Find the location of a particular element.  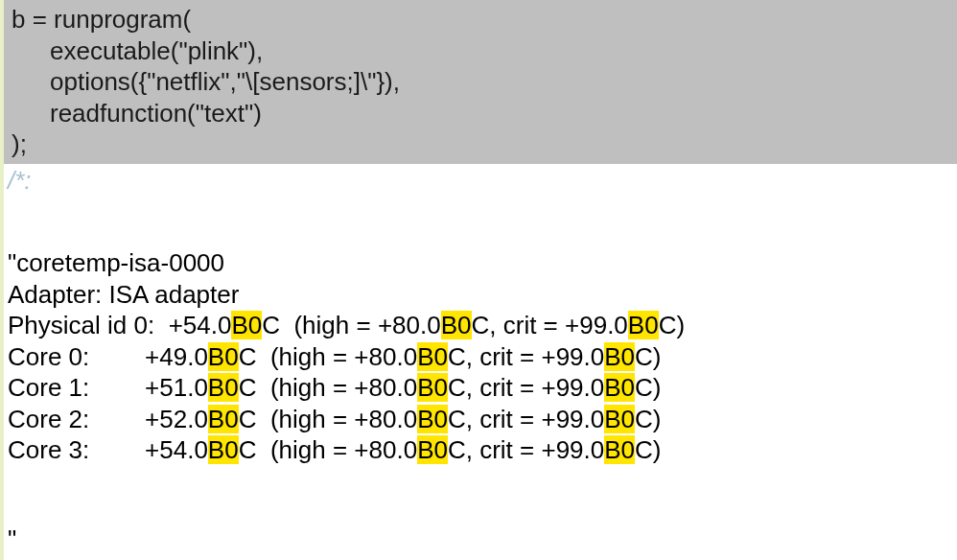

row-3-label: Core 2: +52.0 is located at coordinates (107, 419).